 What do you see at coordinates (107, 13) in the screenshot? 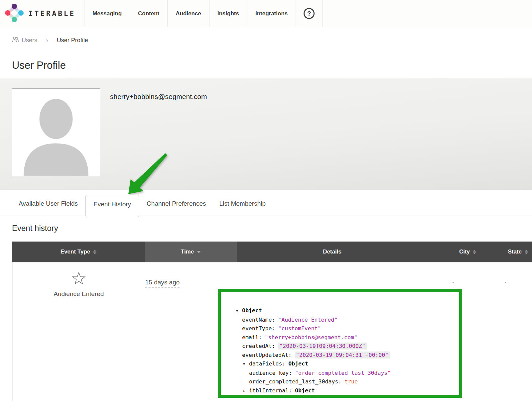
I see `nav-item-messaging: Messaging` at bounding box center [107, 13].